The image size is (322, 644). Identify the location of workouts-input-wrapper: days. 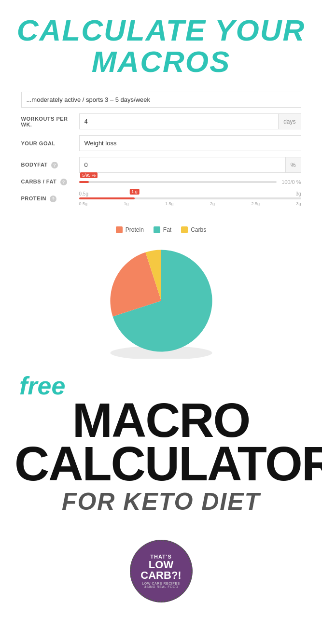
(190, 122).